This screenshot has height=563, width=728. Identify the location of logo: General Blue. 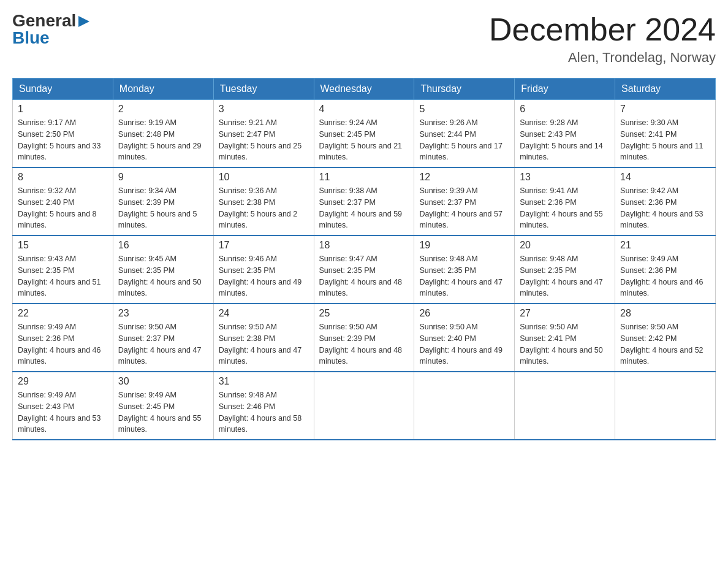
(51, 29).